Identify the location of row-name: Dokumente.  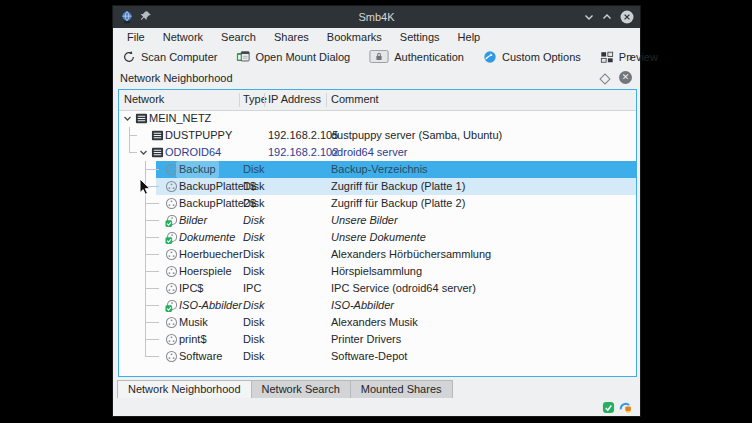
(207, 238).